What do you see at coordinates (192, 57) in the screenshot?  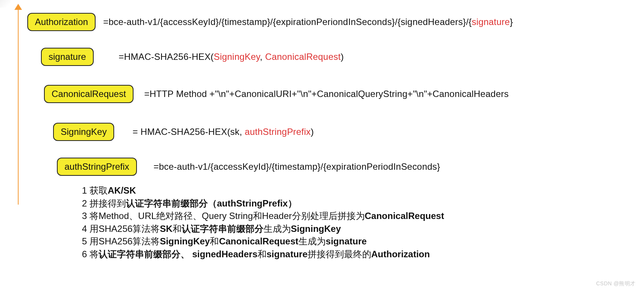 I see `row-signature: signature =HMAC-SHA256-HEX(SigningKey, C…` at bounding box center [192, 57].